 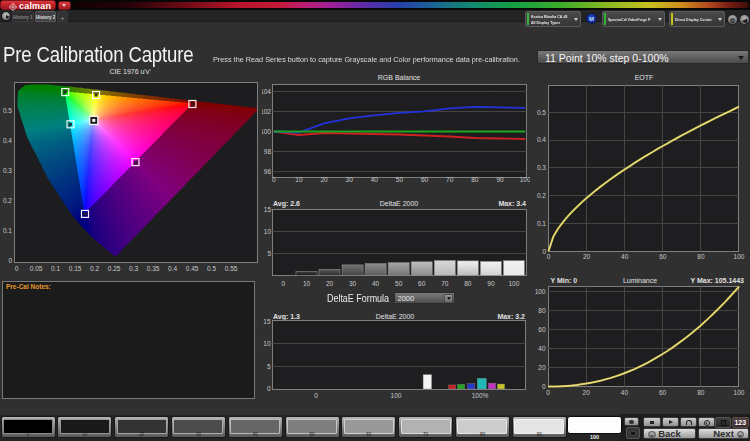 What do you see at coordinates (480, 396) in the screenshot?
I see `svg-text: 100%` at bounding box center [480, 396].